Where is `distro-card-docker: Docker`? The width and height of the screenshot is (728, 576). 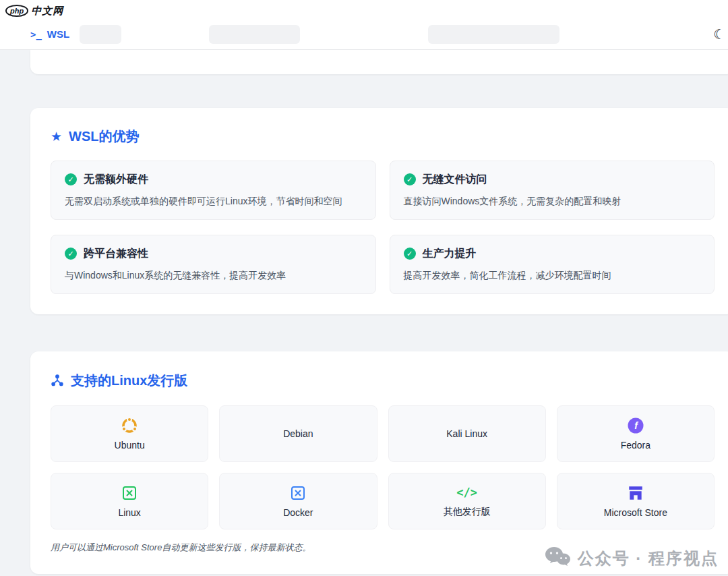 distro-card-docker: Docker is located at coordinates (298, 501).